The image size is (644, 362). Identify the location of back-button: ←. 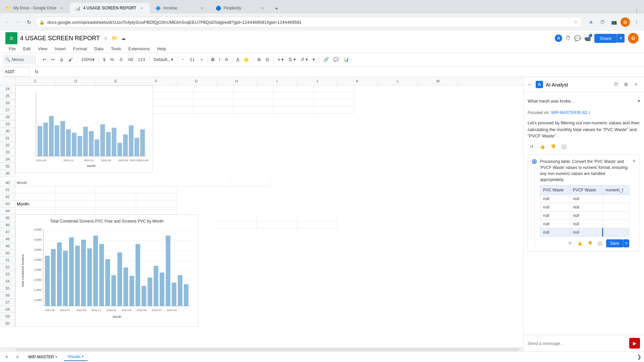
(7, 22).